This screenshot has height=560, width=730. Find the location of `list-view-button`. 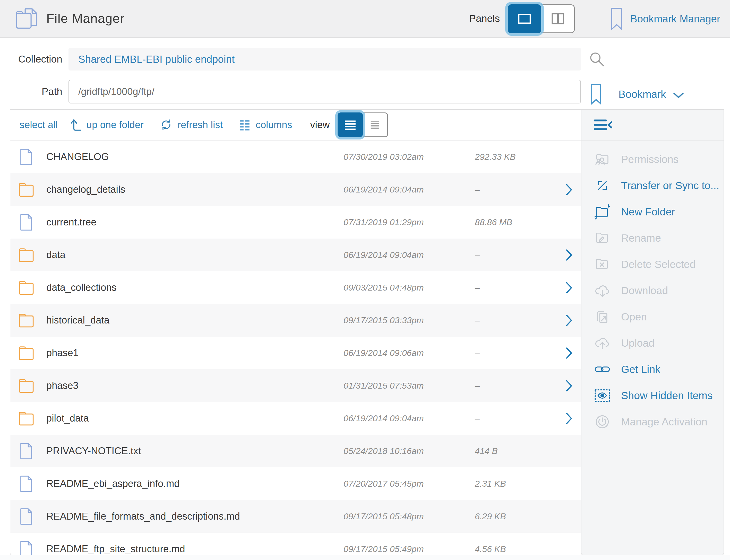

list-view-button is located at coordinates (350, 125).